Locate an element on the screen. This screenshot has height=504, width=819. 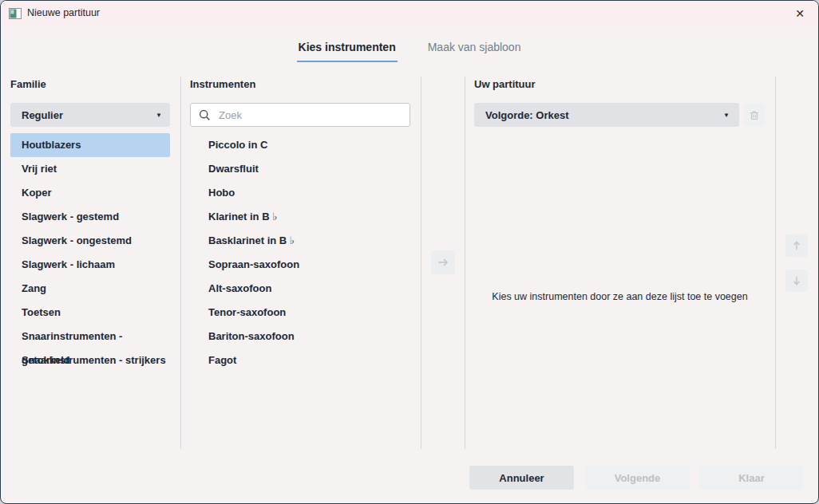
next-button: Volgende is located at coordinates (637, 478).